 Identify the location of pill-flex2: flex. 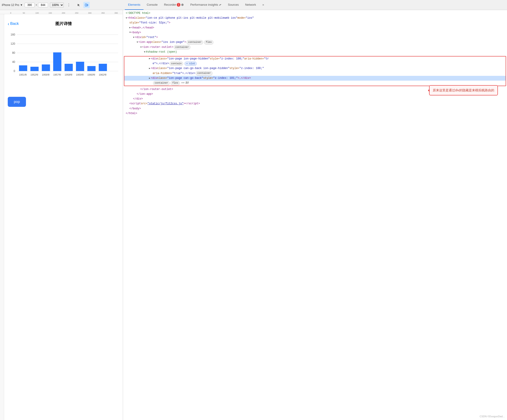
(175, 83).